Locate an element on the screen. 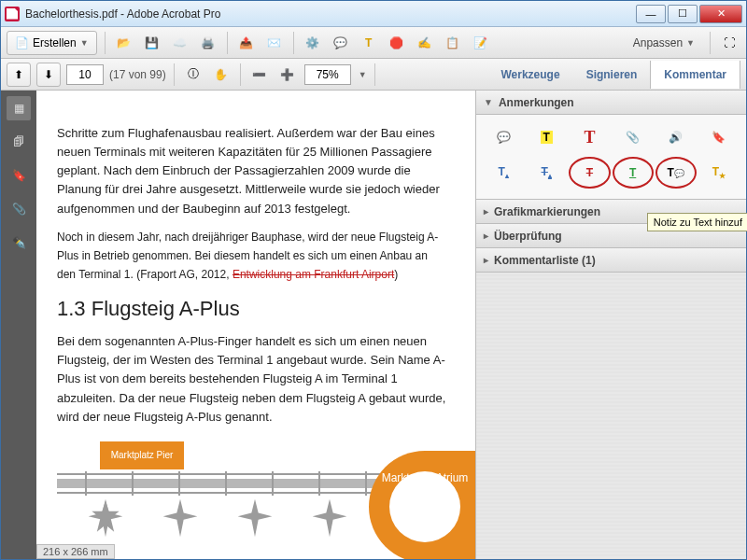 The image size is (747, 560). close-button: ✕ is located at coordinates (721, 14).